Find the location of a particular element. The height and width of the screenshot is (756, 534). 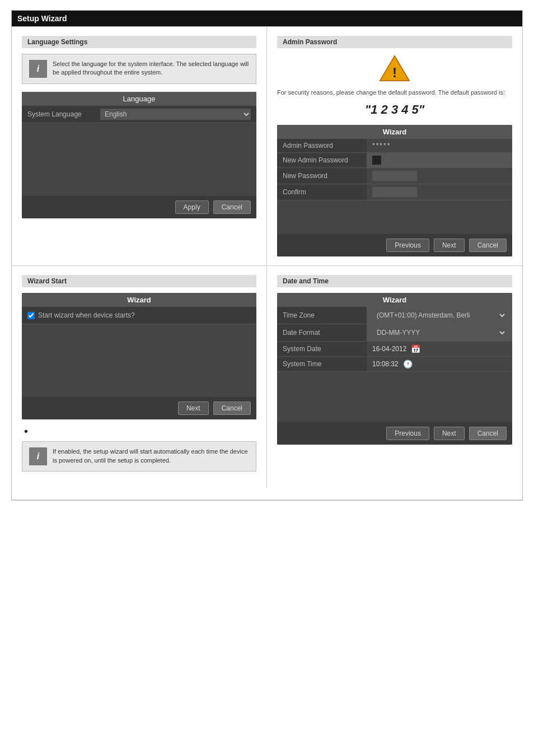

new-admin-pwd-label: New Admin Password is located at coordinates (322, 160).